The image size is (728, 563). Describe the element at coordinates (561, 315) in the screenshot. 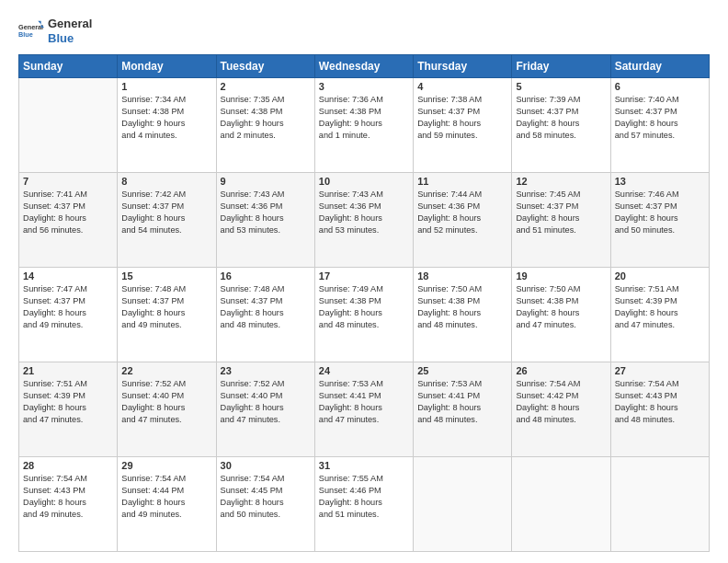

I see `calendar-cell: 19Sunrise: 7:50 AMSunset: 4:38 PMDayligh…` at that location.